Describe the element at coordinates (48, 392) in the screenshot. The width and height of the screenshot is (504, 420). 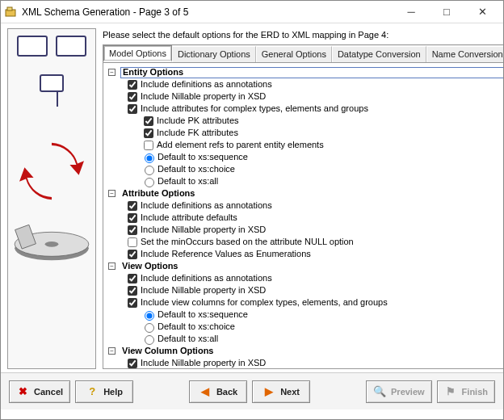
I see `cancel-label: Cancel` at that location.